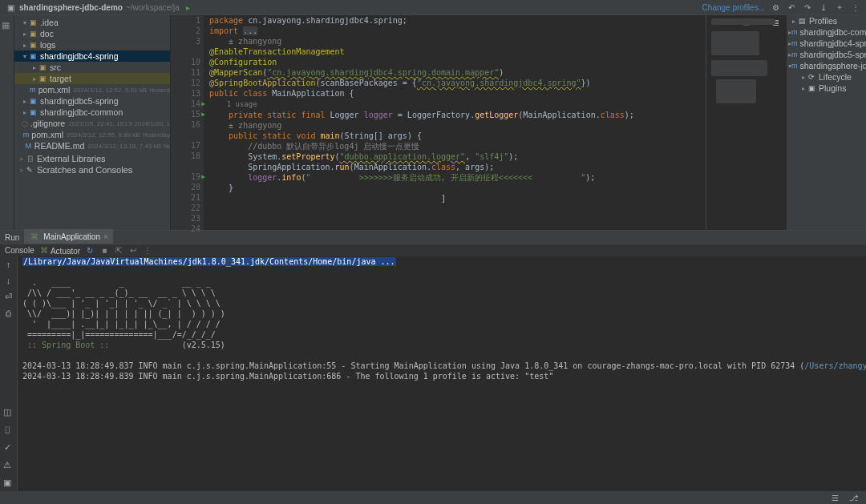 The height and width of the screenshot is (504, 866). What do you see at coordinates (856, 7) in the screenshot?
I see `more-icon: ⋮` at bounding box center [856, 7].